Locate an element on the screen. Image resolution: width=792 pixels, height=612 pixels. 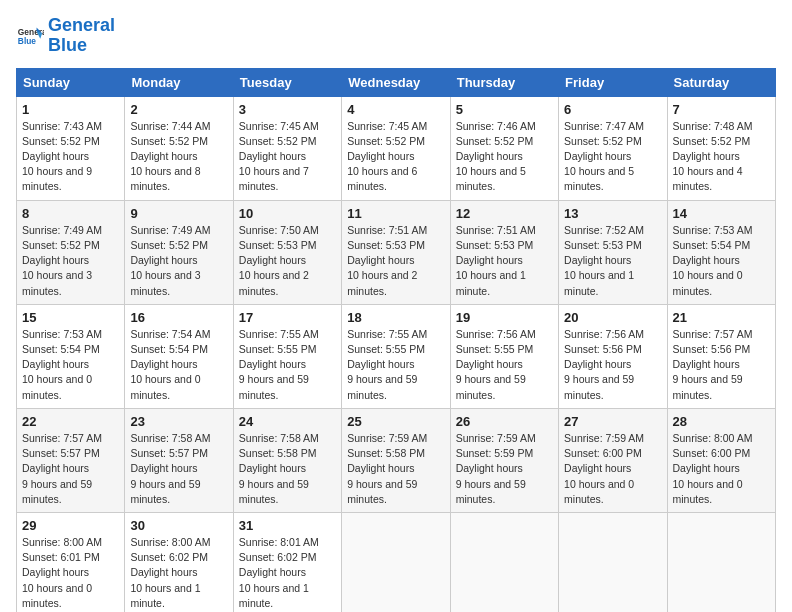
weekday-header: Monday is located at coordinates (179, 82).